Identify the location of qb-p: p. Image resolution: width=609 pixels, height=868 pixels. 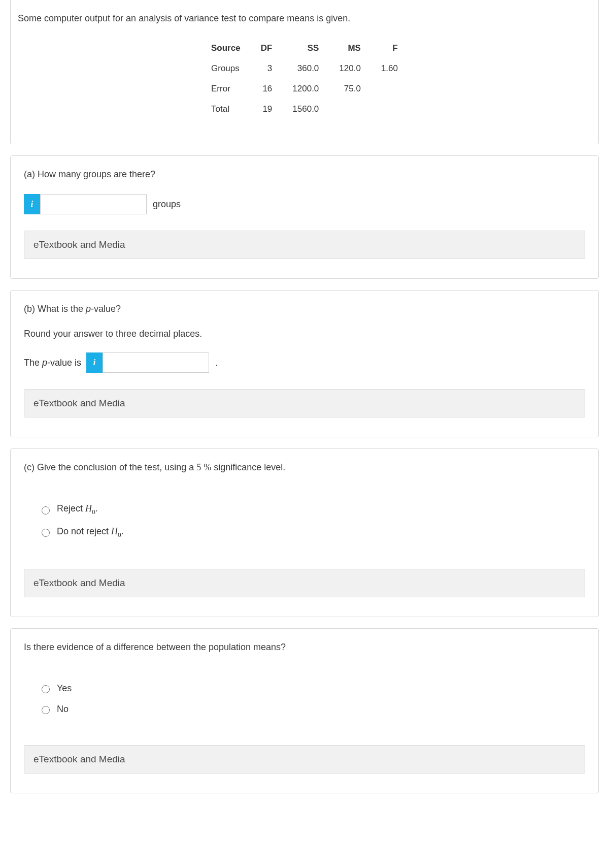
(88, 309).